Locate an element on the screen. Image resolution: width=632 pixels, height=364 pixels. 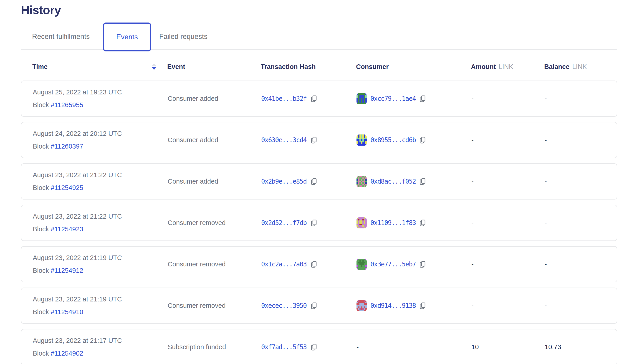
consumer-address-link: 0xd914...9138 is located at coordinates (393, 306).